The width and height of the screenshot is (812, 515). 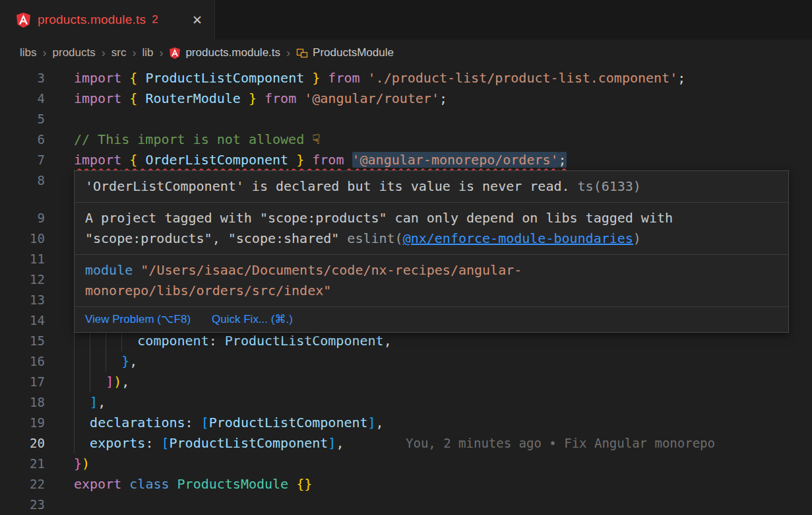 What do you see at coordinates (22, 99) in the screenshot?
I see `line-number: 4` at bounding box center [22, 99].